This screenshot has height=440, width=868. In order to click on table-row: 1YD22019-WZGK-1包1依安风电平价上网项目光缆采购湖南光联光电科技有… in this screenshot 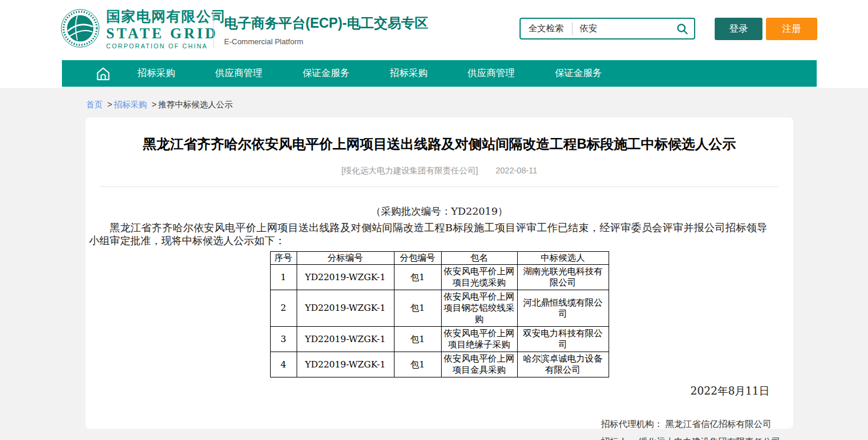, I will do `click(439, 277)`.